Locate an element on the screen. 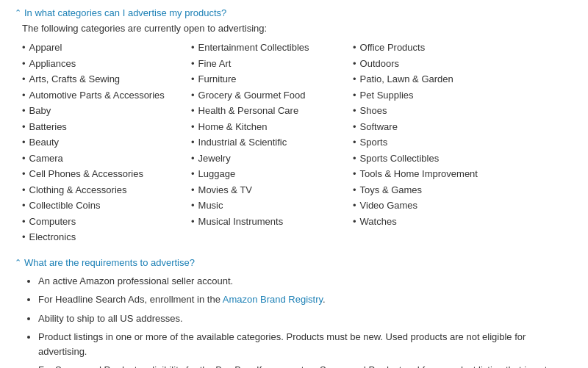 This screenshot has width=588, height=368. list-item: •Toys & Games is located at coordinates (434, 190).